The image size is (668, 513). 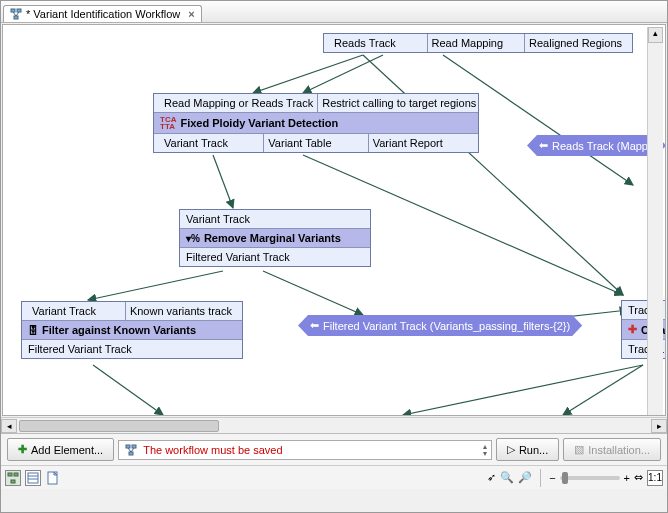 What do you see at coordinates (193, 238) in the screenshot?
I see `filter-icon: ▾%` at bounding box center [193, 238].